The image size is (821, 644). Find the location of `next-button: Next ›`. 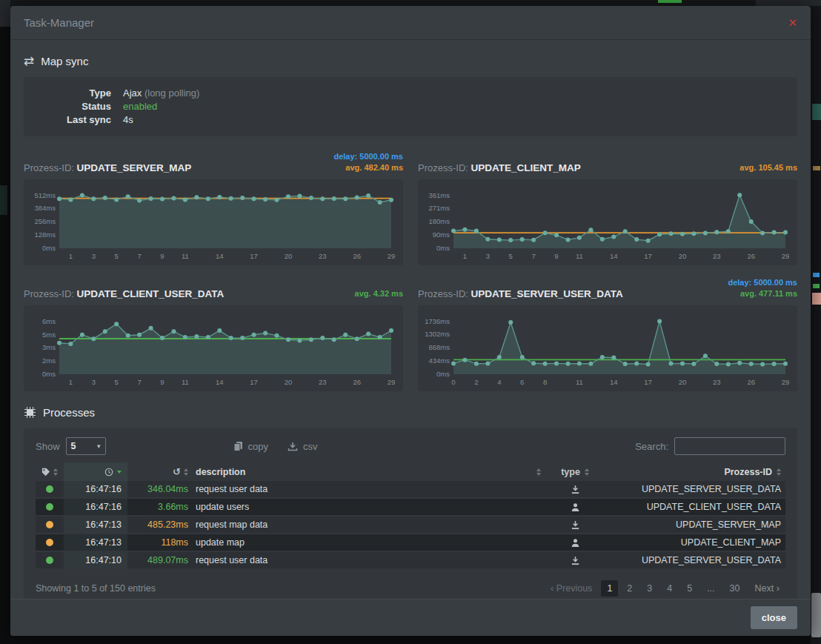

next-button: Next › is located at coordinates (767, 588).